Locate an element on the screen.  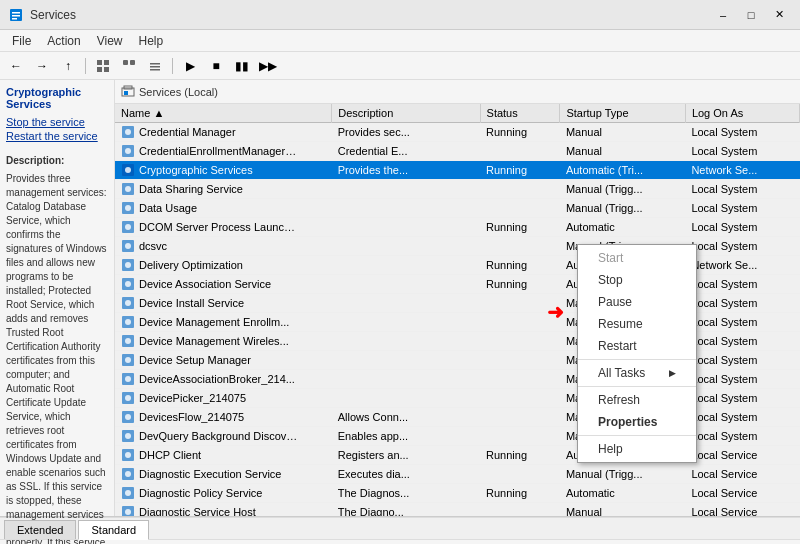
toolbar-btn2 is located at coordinates (129, 66).